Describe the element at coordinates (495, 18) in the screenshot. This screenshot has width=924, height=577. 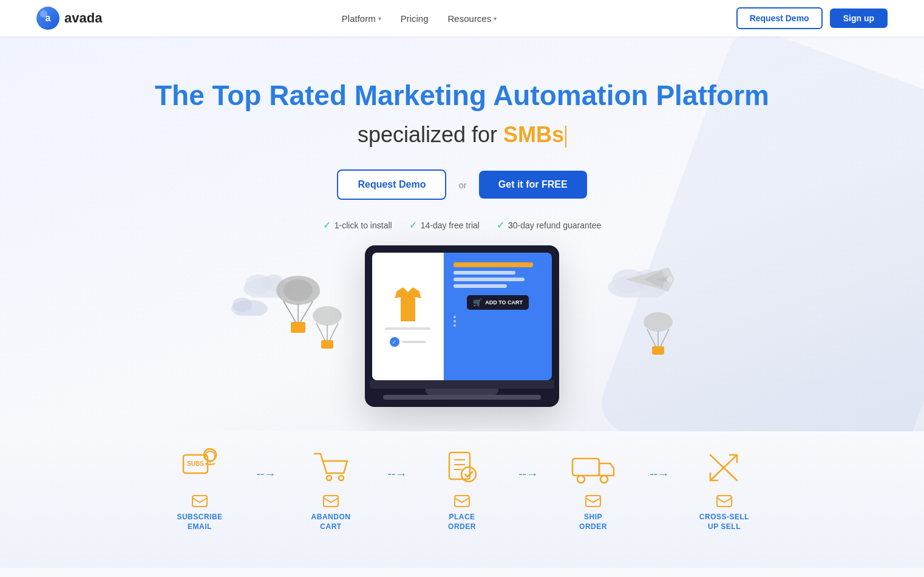
I see `chevron-down-icon-2: ▾` at that location.